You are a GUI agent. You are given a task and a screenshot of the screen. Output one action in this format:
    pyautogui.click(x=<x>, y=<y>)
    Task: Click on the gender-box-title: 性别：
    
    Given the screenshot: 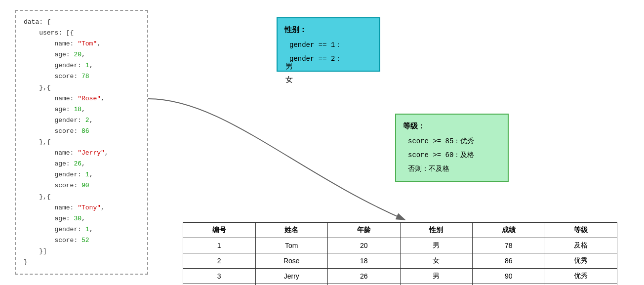 What is the action you would take?
    pyautogui.click(x=328, y=31)
    